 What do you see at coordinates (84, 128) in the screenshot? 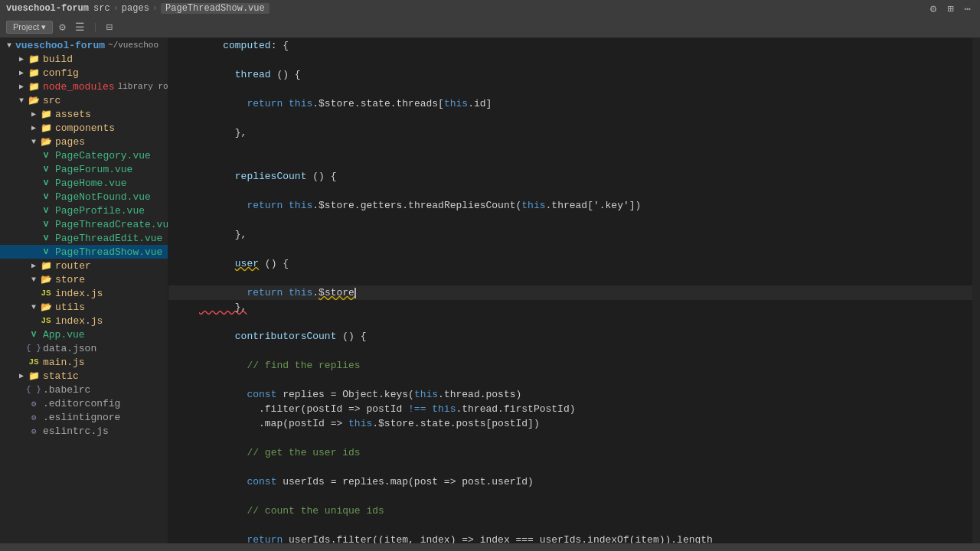
I see `sidebar-item-components: ▶ 📁 components` at bounding box center [84, 128].